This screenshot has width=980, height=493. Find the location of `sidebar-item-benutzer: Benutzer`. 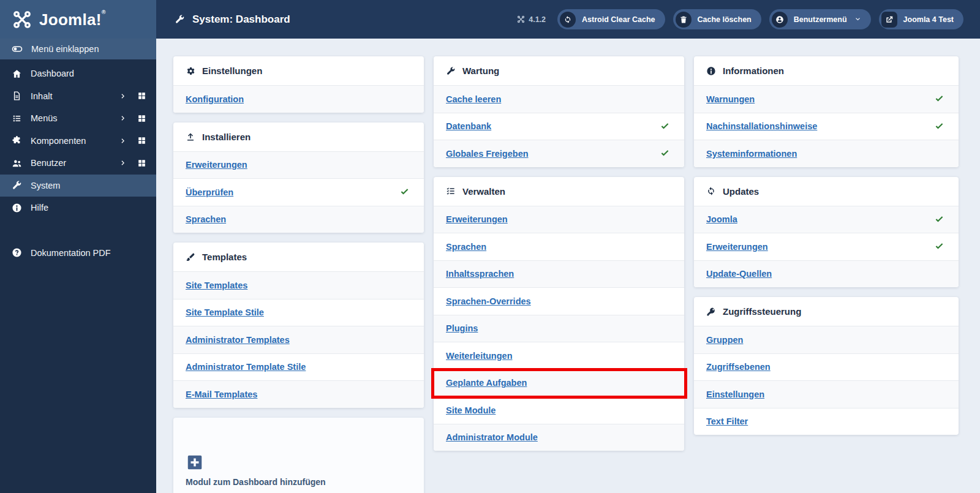

sidebar-item-benutzer: Benutzer is located at coordinates (78, 163).